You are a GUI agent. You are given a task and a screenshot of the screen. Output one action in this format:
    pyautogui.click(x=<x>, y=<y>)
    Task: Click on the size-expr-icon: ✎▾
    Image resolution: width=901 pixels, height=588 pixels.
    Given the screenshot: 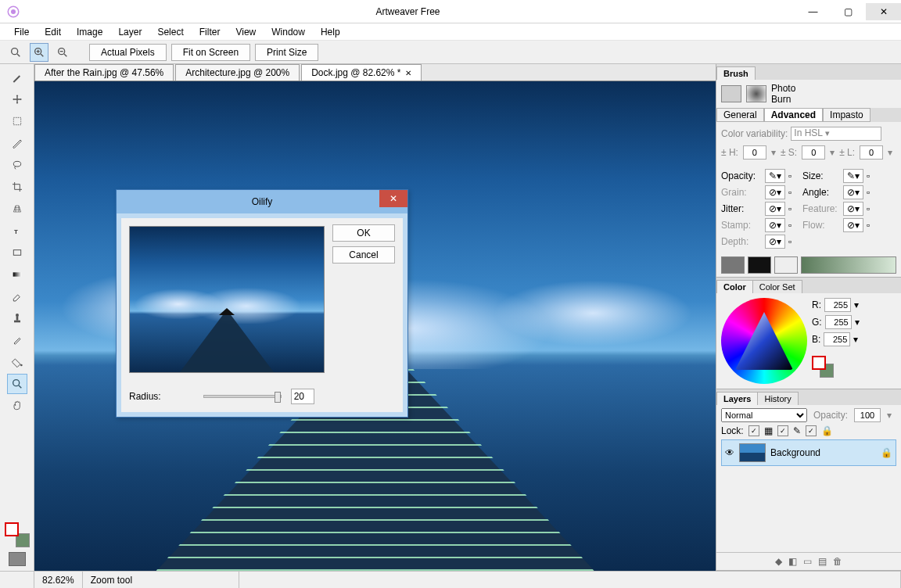 What is the action you would take?
    pyautogui.click(x=853, y=176)
    